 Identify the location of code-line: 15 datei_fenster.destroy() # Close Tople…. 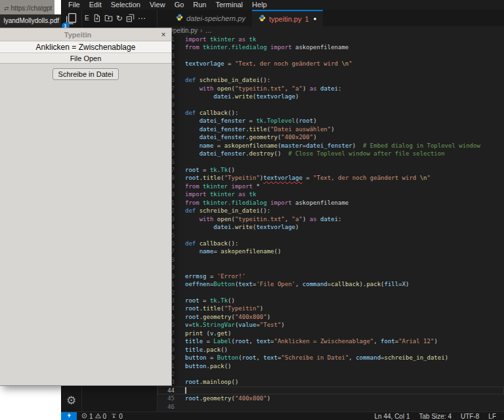
(331, 154).